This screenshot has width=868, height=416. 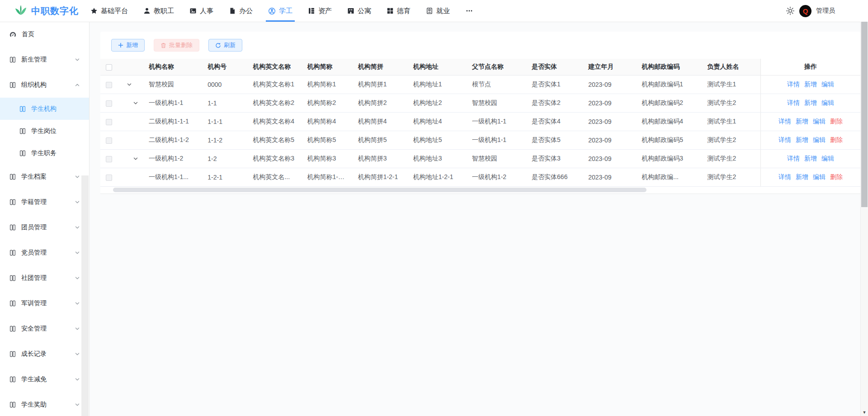 I want to click on sidebar-item-label: 学生档案, so click(x=34, y=177).